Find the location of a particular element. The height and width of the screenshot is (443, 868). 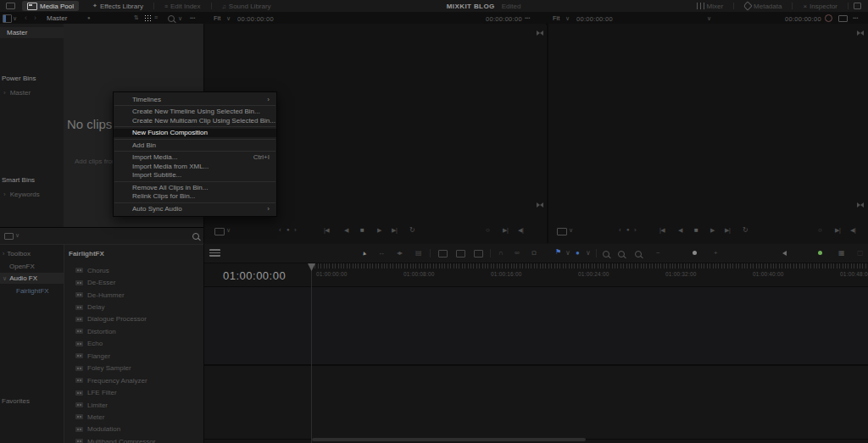

plugin-item: Chorus is located at coordinates (134, 270).